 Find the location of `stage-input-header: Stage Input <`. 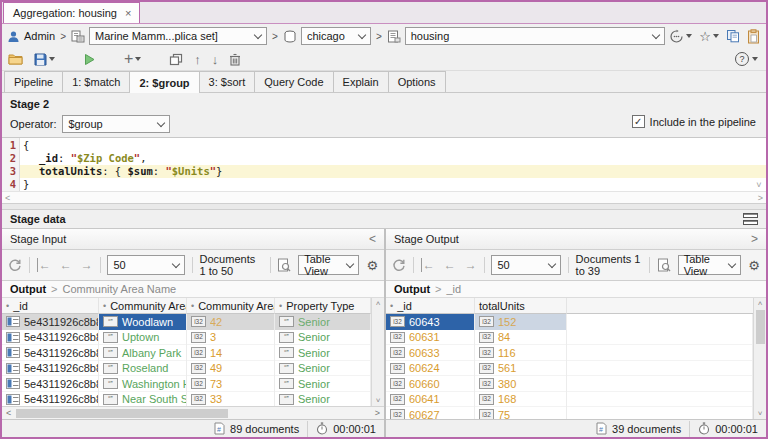

stage-input-header: Stage Input < is located at coordinates (193, 240).